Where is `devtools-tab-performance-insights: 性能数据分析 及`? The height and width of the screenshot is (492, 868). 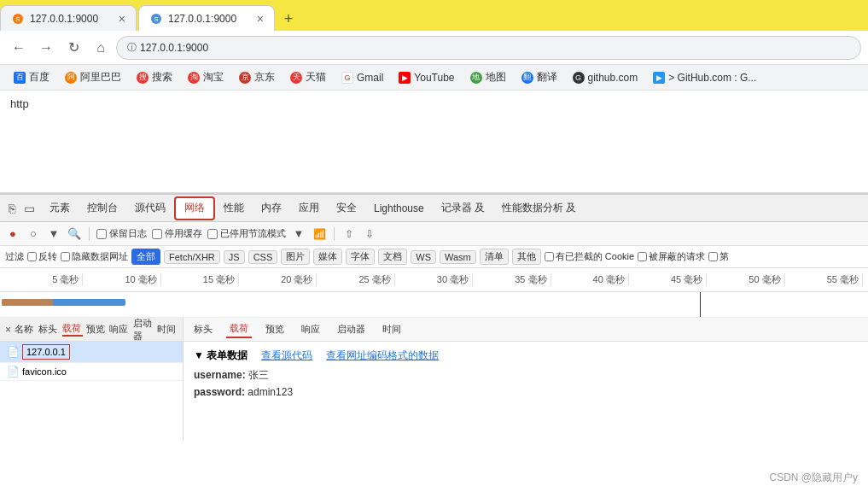
devtools-tab-performance-insights: 性能数据分析 及 is located at coordinates (539, 208).